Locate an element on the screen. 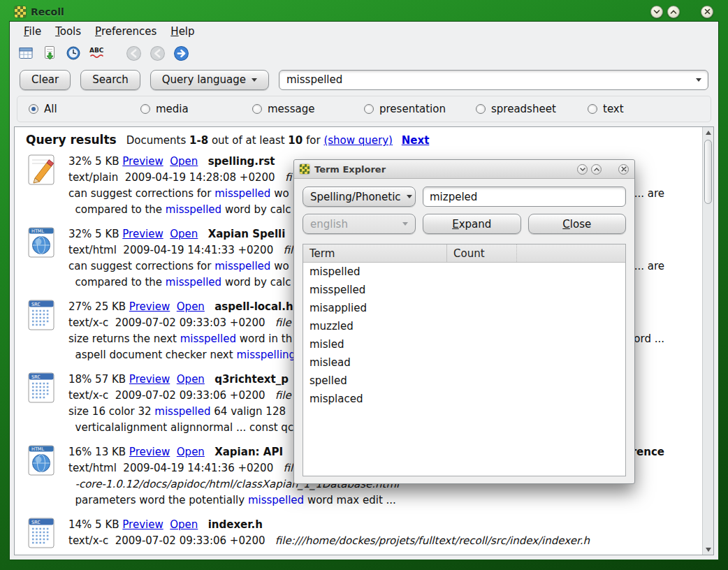 This screenshot has height=570, width=728. filter-message: message is located at coordinates (308, 109).